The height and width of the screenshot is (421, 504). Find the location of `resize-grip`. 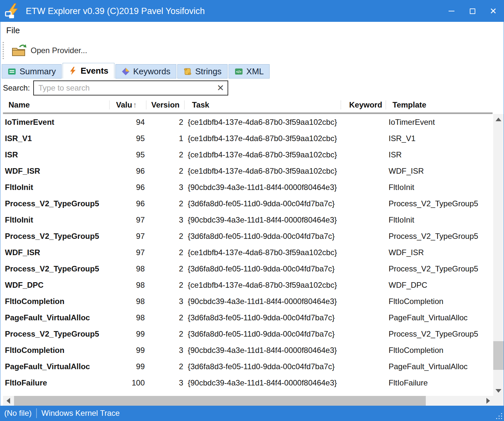

resize-grip is located at coordinates (499, 416).